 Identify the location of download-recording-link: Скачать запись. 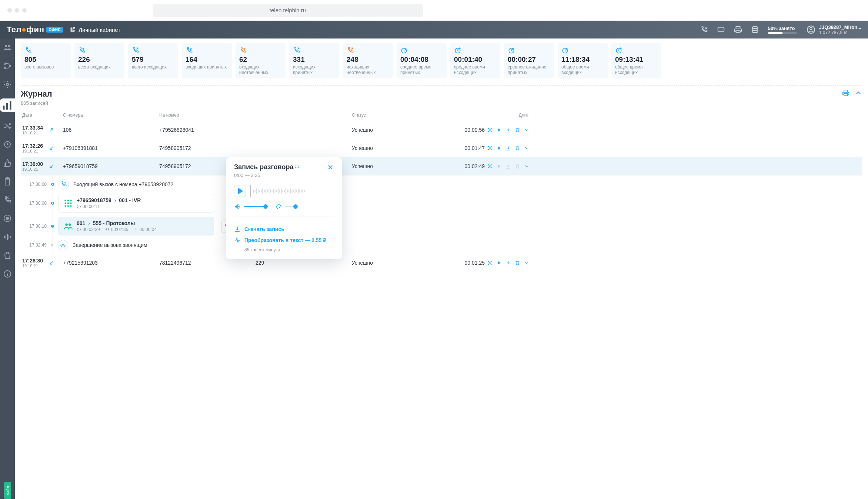
(284, 229).